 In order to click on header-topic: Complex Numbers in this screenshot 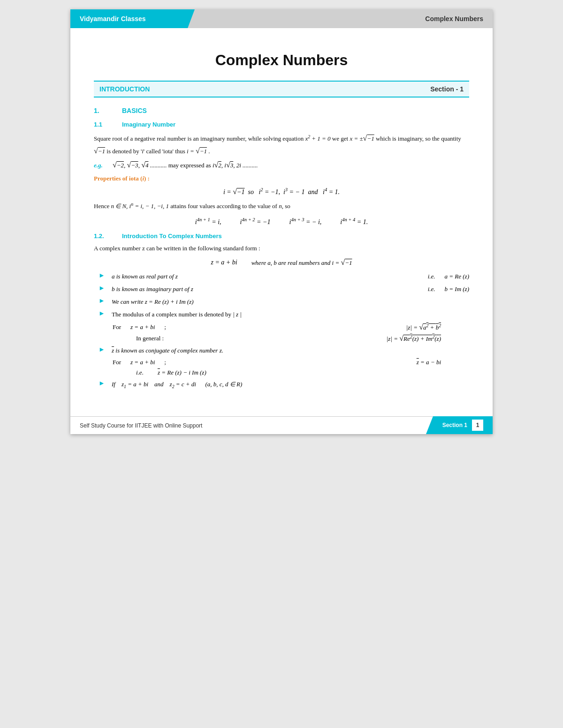, I will do `click(340, 19)`.